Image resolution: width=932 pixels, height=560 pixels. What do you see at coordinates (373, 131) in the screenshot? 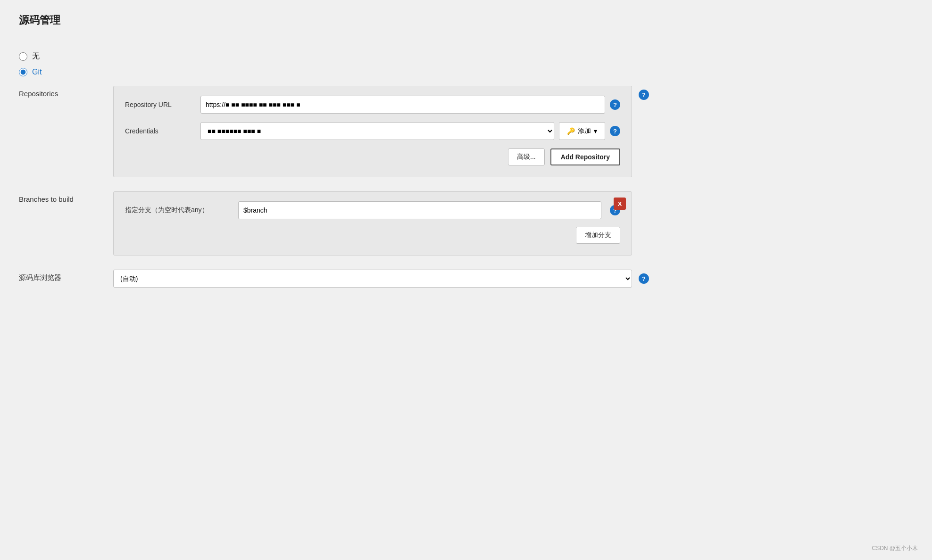
I see `credentials-field-row: Credentials ■■ ■■■■■■ ■■■ ■ 🔑 添加 ▾ ?` at bounding box center [373, 131].